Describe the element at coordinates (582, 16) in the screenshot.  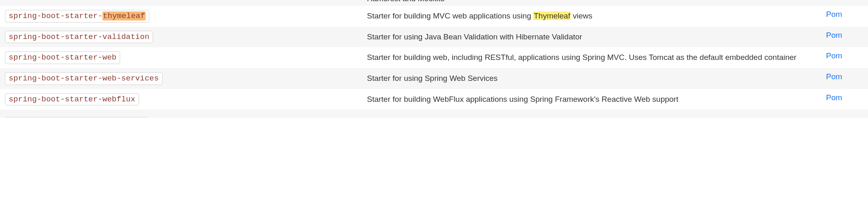
I see `desc-text-post: views` at that location.